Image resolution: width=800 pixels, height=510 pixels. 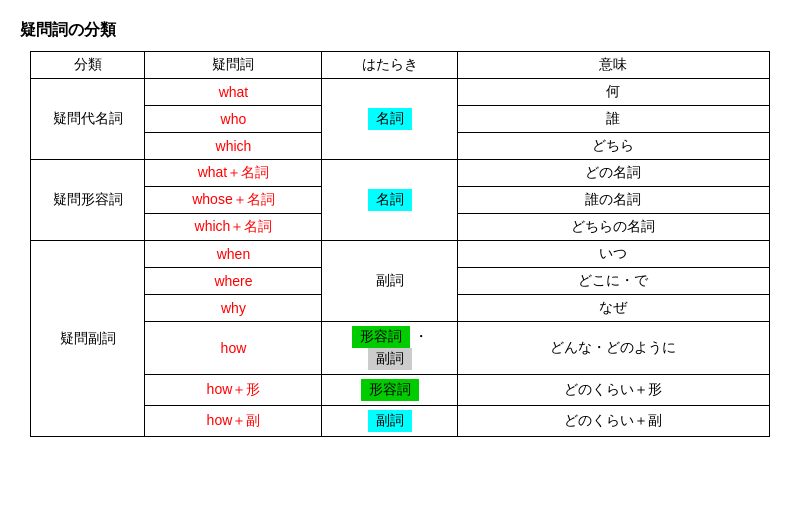 What do you see at coordinates (613, 422) in the screenshot?
I see `meaning-how-adv: どのくらい＋副` at bounding box center [613, 422].